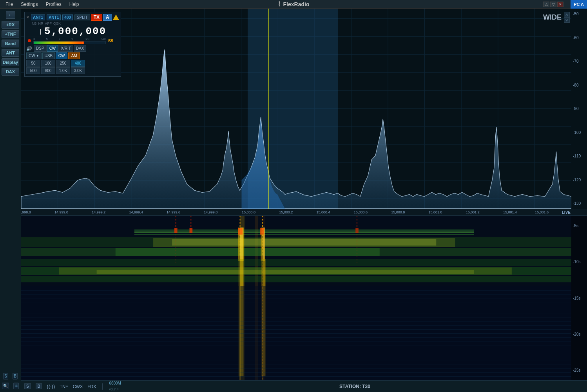  What do you see at coordinates (54, 17) in the screenshot?
I see `ant2-badge: ANT1` at bounding box center [54, 17].